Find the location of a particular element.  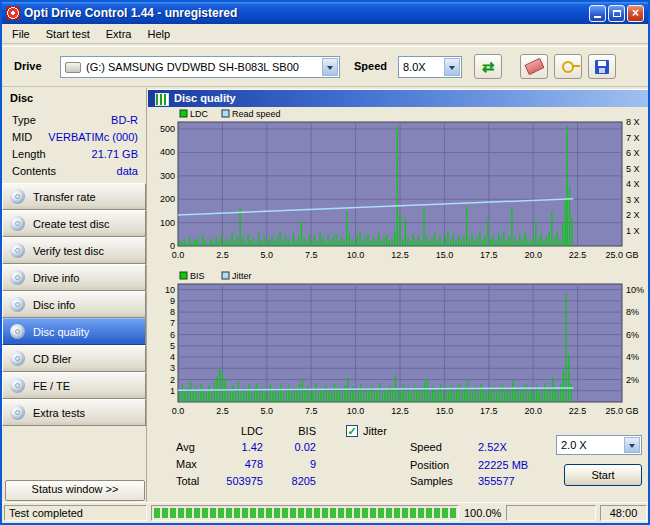

stat-ldc-value: 1.42 is located at coordinates (236, 447).